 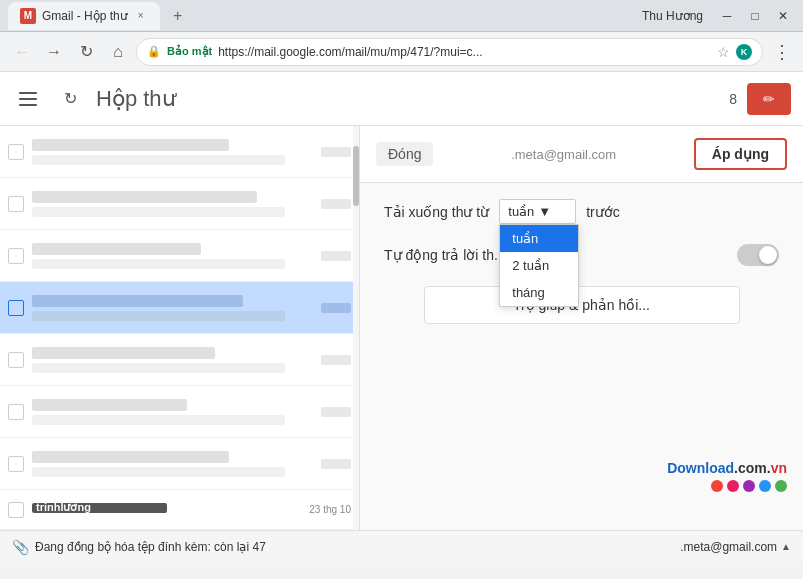 What do you see at coordinates (150, 547) in the screenshot?
I see `sync-text: Đang đồng bộ hóa tệp đính kèm: còn lại 4…` at bounding box center [150, 547].